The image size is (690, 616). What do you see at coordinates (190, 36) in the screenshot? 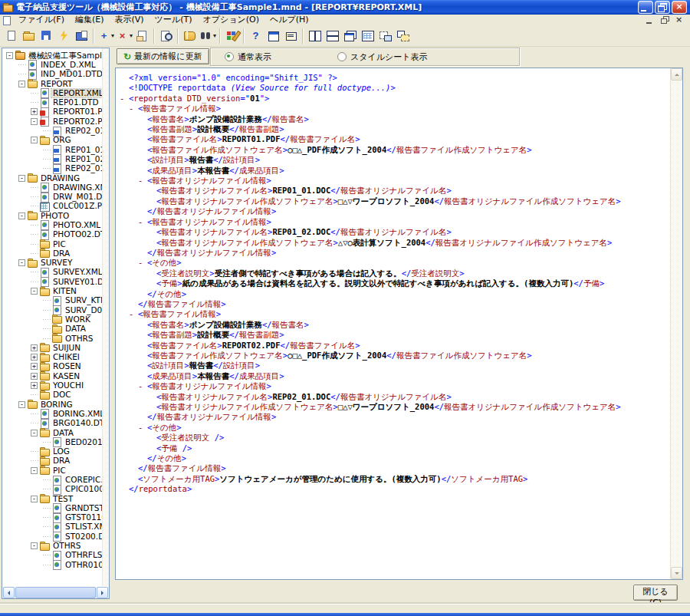
I see `reference-book-button` at bounding box center [190, 36].